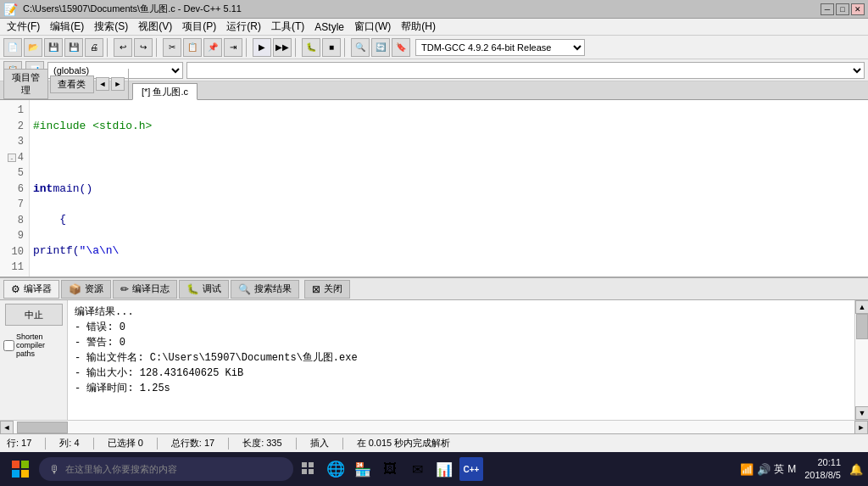 This screenshot has height=486, width=868. I want to click on menu-view: 视图(V), so click(155, 27).